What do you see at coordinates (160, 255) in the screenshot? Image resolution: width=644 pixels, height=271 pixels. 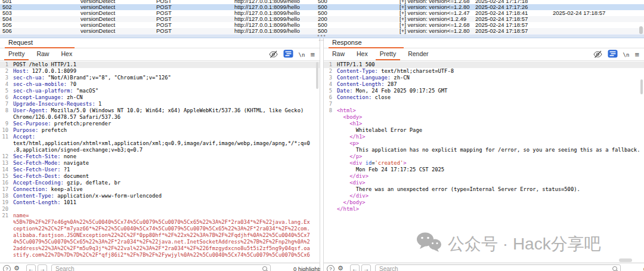 I see `code-line: stify.com%22%7D%7D%7D%2C%2F*qfj86i2*%2F%…` at bounding box center [160, 255].